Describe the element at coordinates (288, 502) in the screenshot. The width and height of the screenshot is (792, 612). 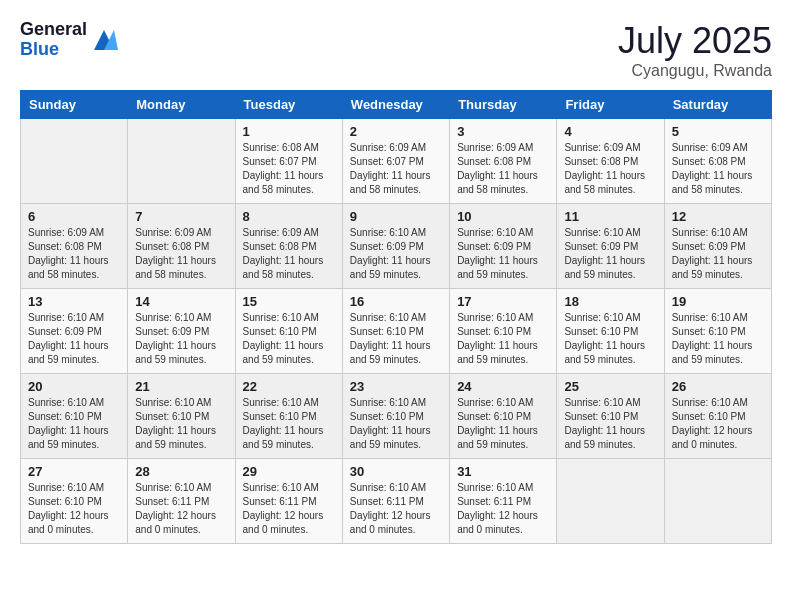
I see `calendar-cell: 29Sunrise: 6:10 AMSunset: 6:11 PMDayligh…` at that location.